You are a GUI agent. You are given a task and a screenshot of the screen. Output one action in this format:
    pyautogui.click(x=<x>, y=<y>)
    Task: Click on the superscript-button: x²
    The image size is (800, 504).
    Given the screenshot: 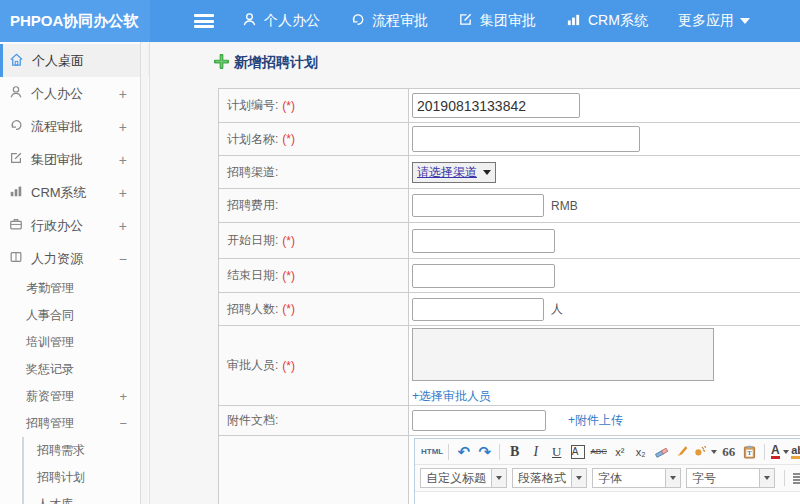 What is the action you would take?
    pyautogui.click(x=620, y=452)
    